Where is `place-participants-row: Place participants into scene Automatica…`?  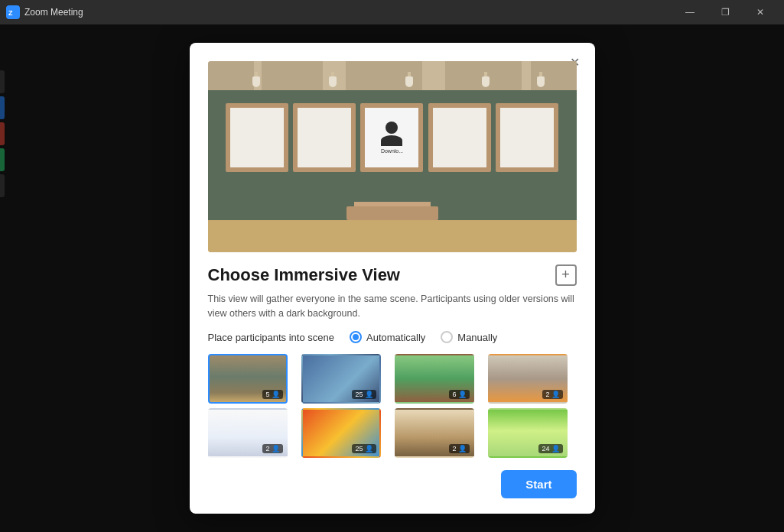
place-participants-row: Place participants into scene Automatica… is located at coordinates (392, 337).